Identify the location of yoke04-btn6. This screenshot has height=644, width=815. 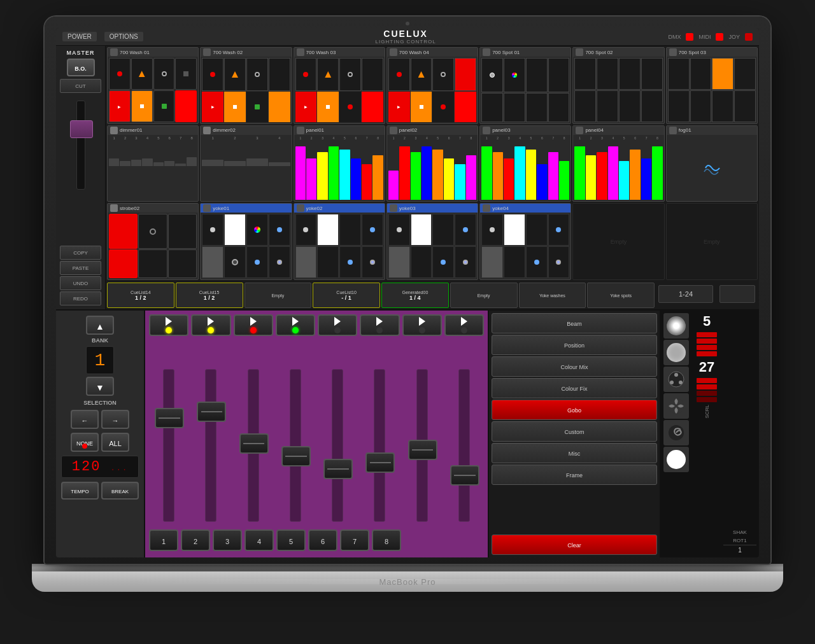
(514, 262).